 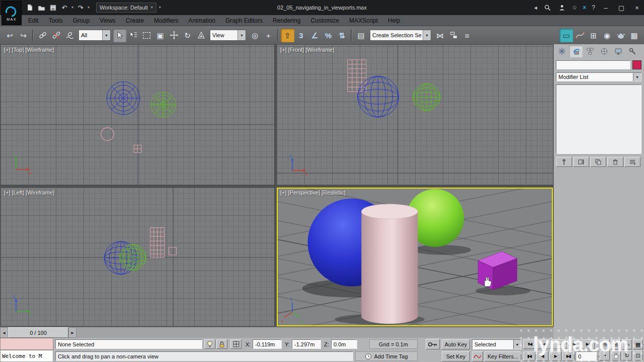 What do you see at coordinates (637, 8) in the screenshot?
I see `close-button: ×` at bounding box center [637, 8].